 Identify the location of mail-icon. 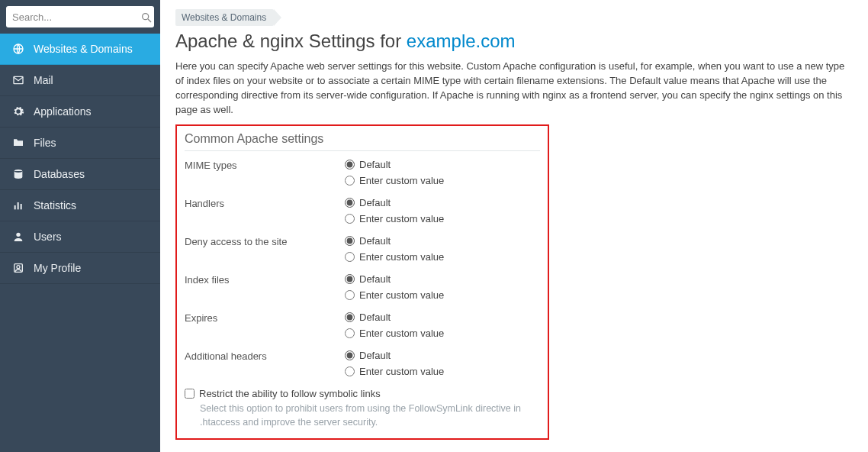
(18, 80).